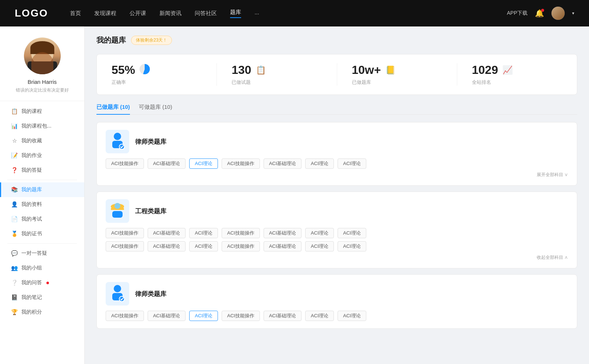 Image resolution: width=589 pixels, height=364 pixels. Describe the element at coordinates (337, 246) in the screenshot. I see `qbank-tags-engineer-row2: ACI技能操作 ACI基础理论 ACI理论 ACI技能操作 ACI基础理论 AC…` at that location.